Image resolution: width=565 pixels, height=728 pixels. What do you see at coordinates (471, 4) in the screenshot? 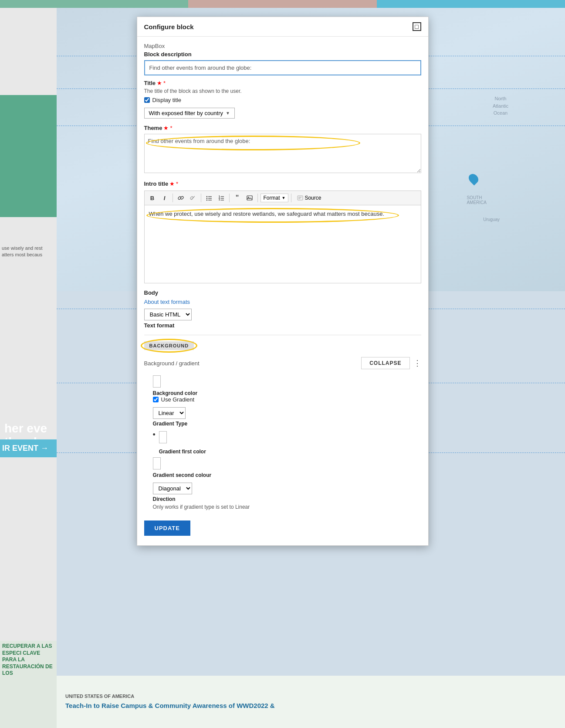
I see `bg-top-right` at bounding box center [471, 4].